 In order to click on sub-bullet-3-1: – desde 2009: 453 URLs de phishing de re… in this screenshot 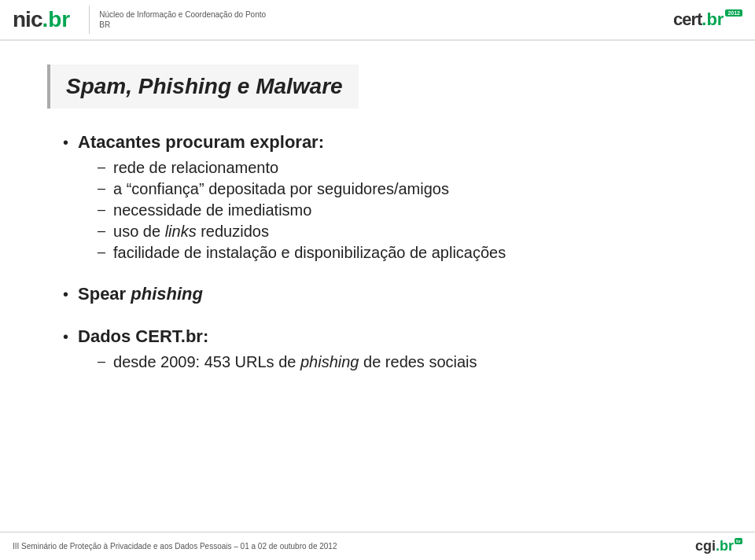, I will do `click(403, 362)`.